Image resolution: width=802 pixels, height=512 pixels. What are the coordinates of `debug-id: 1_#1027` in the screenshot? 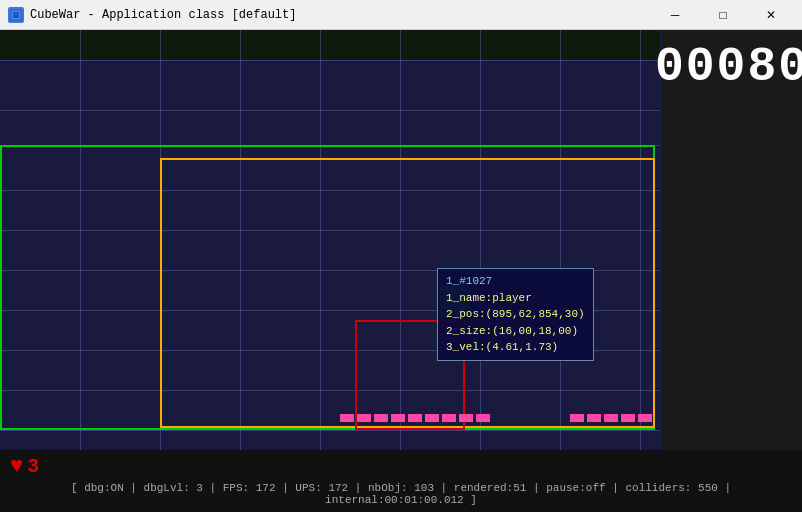 It's located at (516, 282).